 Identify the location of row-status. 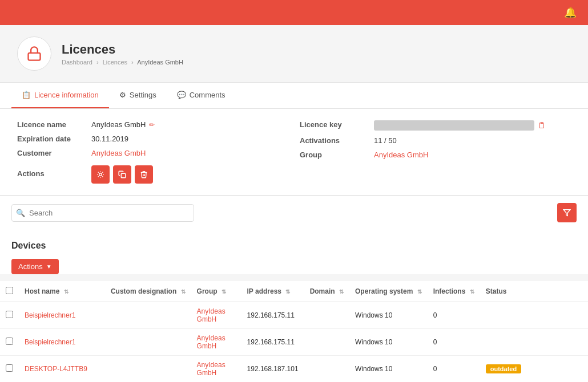
(534, 316).